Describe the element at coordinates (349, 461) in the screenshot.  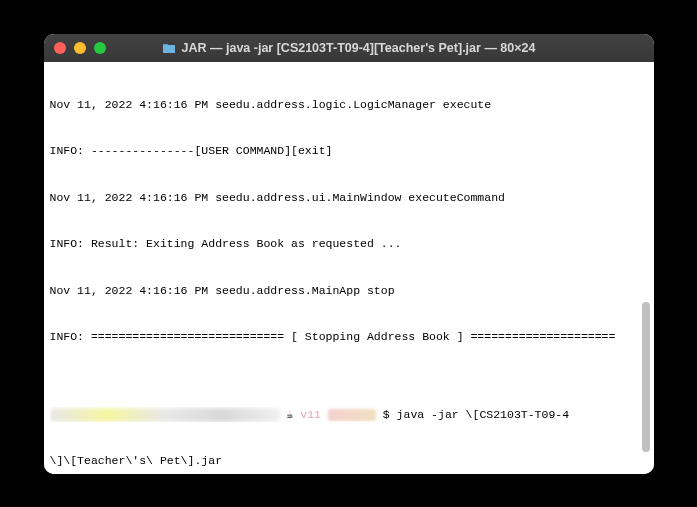
I see `log-line: \]\[Teacher\'s\ Pet\].jar` at that location.